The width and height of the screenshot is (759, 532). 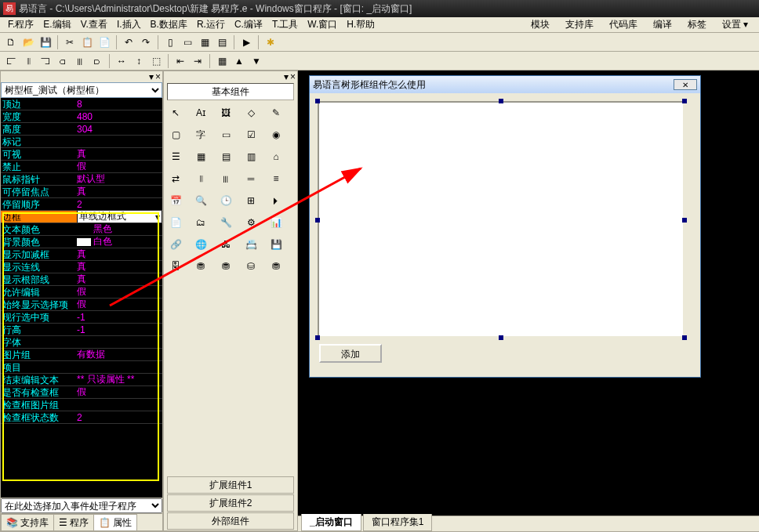 I want to click on align-left-icon: ⫍, so click(x=11, y=61).